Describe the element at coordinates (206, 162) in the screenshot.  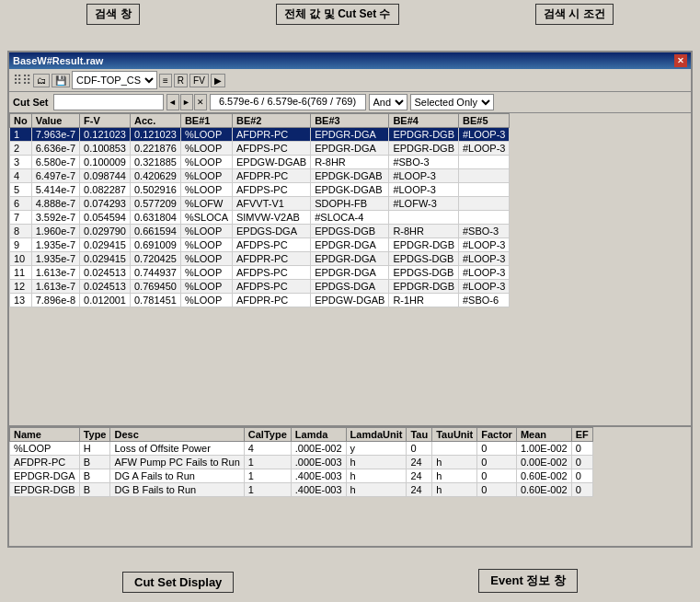
I see `cutset-cell-2-4: %LOOP` at that location.